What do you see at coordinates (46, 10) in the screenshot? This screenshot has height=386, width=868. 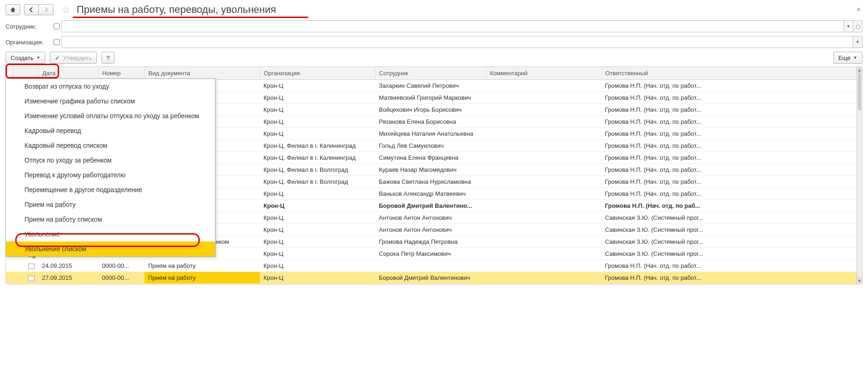 I see `nav-forward-button` at bounding box center [46, 10].